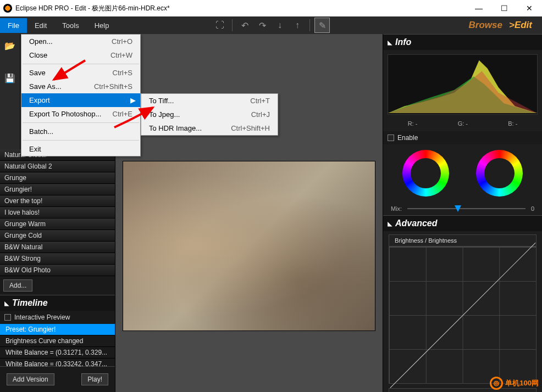 Image resolution: width=542 pixels, height=392 pixels. What do you see at coordinates (533, 209) in the screenshot?
I see `mix-value: 0` at bounding box center [533, 209].